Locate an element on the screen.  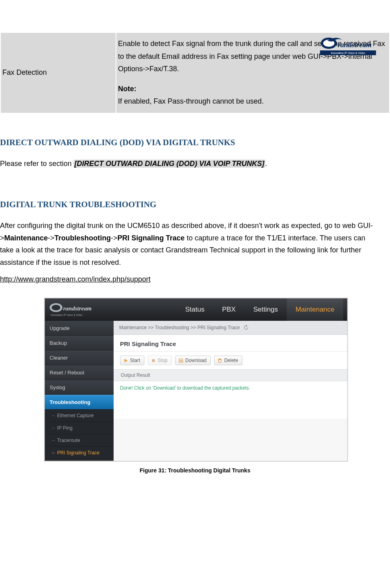
figure-caption: Figure 31: Troubleshooting Digital Trunk… is located at coordinates (195, 470).